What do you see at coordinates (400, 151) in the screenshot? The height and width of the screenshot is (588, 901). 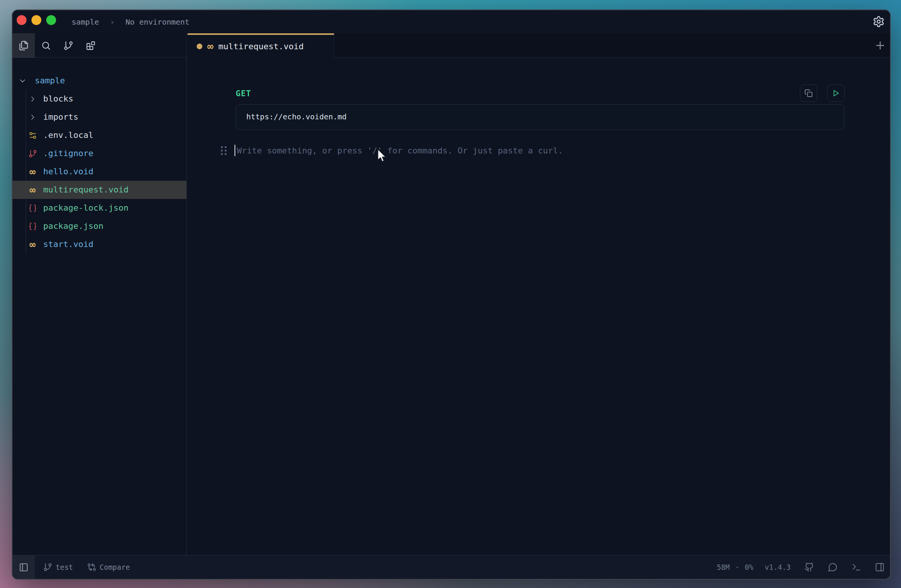 I see `editor-placeholder: Write something, or press '/' for comman…` at bounding box center [400, 151].